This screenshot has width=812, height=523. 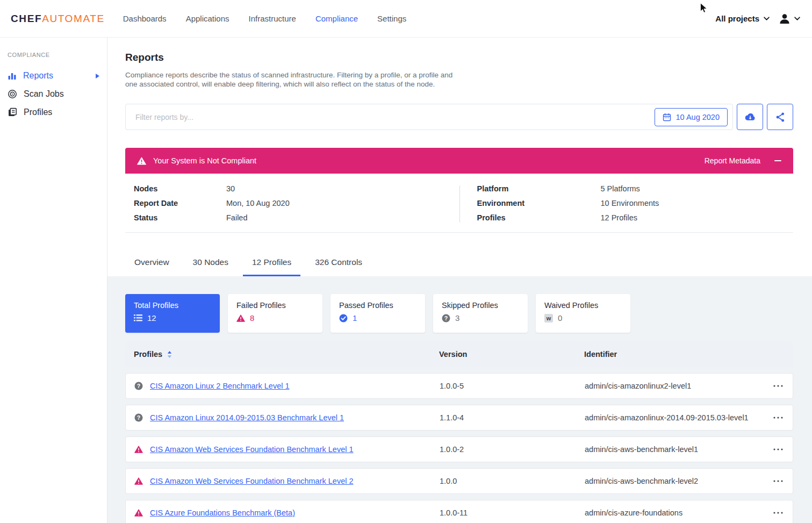 What do you see at coordinates (292, 80) in the screenshot?
I see `page-description: Compliance reports describe the status o…` at bounding box center [292, 80].